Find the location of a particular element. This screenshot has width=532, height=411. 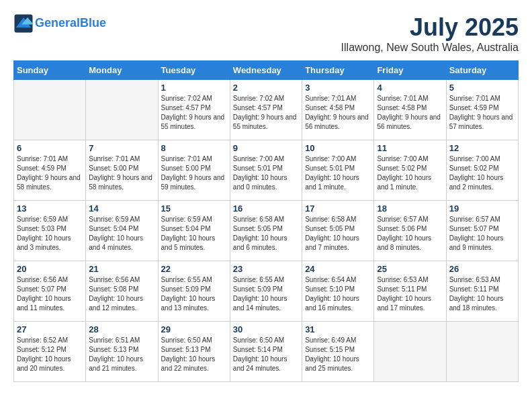

calendar-cell: 17Sunrise: 6:58 AM Sunset: 5:05 PM Dayli… is located at coordinates (339, 231).